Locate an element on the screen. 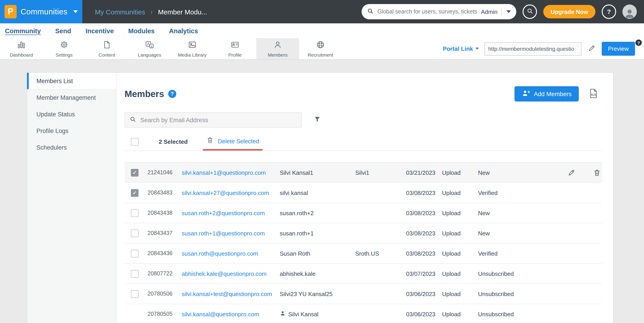 Image resolution: width=644 pixels, height=323 pixels. member-email: silvi.kansal+27@questionpro.com is located at coordinates (226, 193).